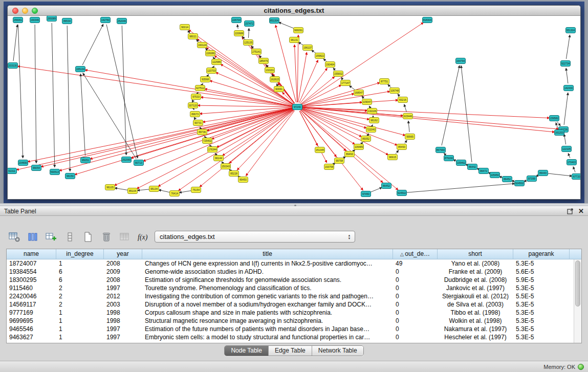 The width and height of the screenshot is (588, 372). What do you see at coordinates (33, 237) in the screenshot?
I see `show-columns-icon` at bounding box center [33, 237].